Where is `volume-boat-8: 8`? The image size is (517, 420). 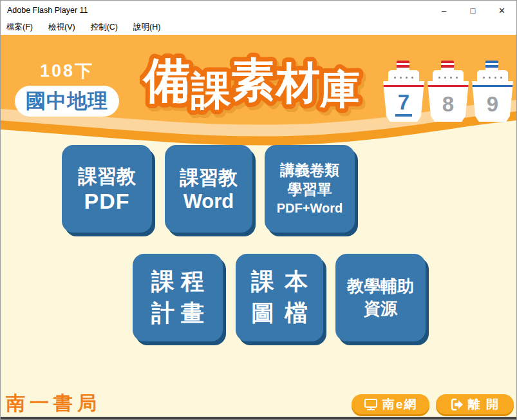 volume-boat-8: 8 is located at coordinates (448, 92).